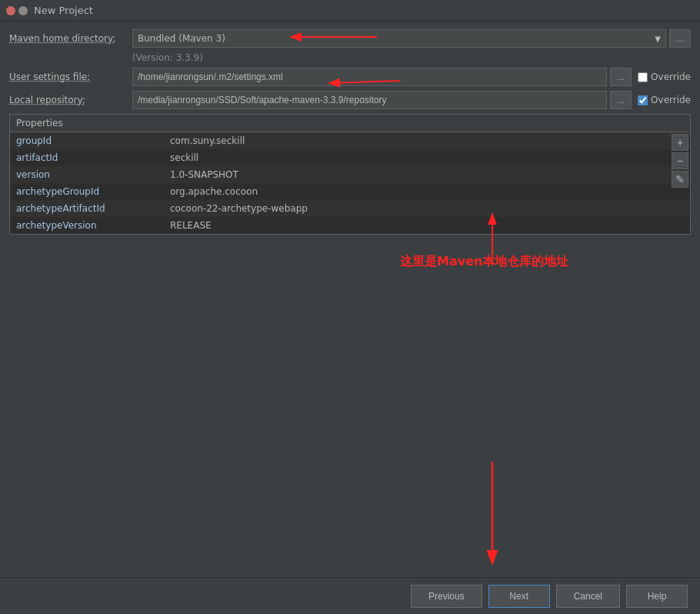  What do you see at coordinates (658, 38) in the screenshot?
I see `dropdown-arrow-icon: ▼` at bounding box center [658, 38].